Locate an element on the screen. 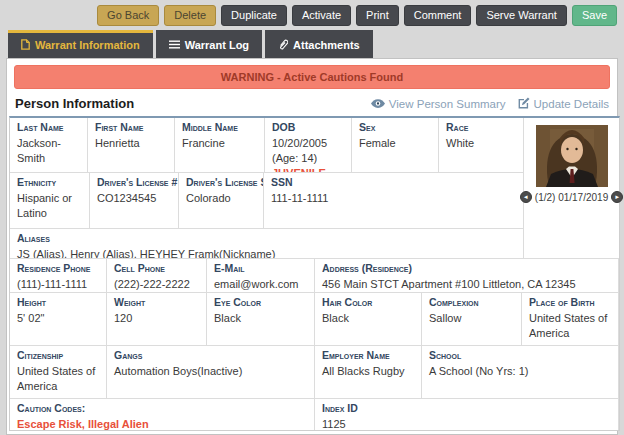  photo-cell: ◄ (1/2) 01/17/2019 ► is located at coordinates (572, 188).